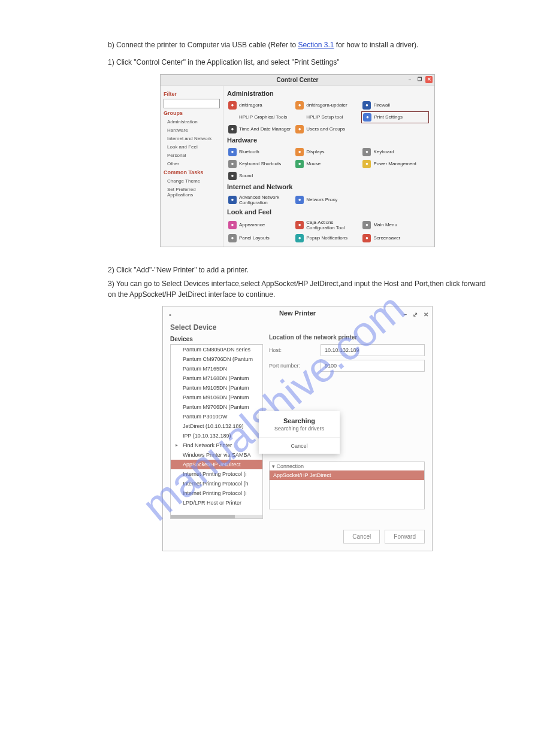 The image size is (535, 756). What do you see at coordinates (260, 164) in the screenshot?
I see `tile-label: Keyboard Shortcuts` at bounding box center [260, 164].